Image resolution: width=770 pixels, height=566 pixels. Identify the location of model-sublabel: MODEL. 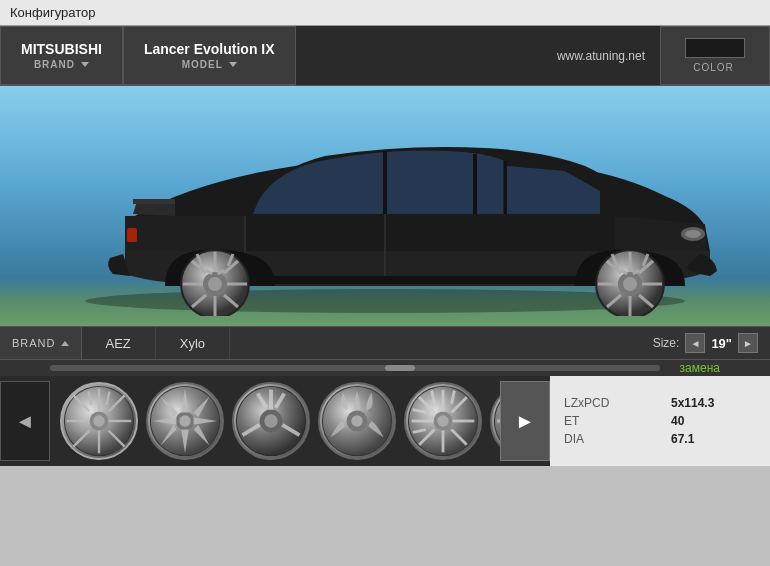
(210, 64).